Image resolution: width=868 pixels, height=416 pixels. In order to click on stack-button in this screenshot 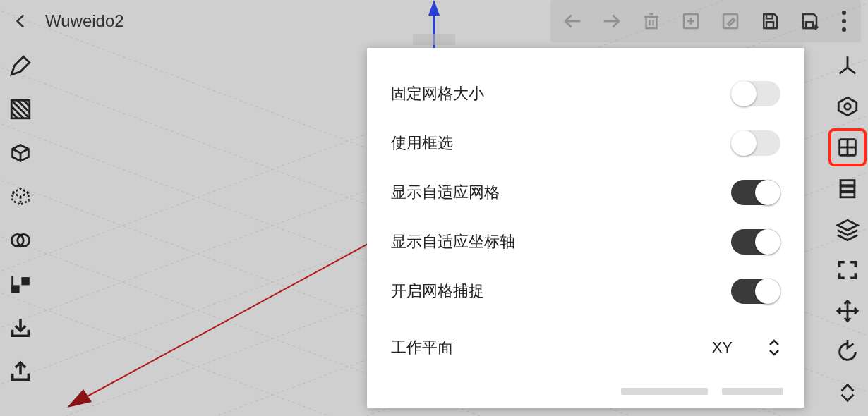, I will do `click(848, 188)`.